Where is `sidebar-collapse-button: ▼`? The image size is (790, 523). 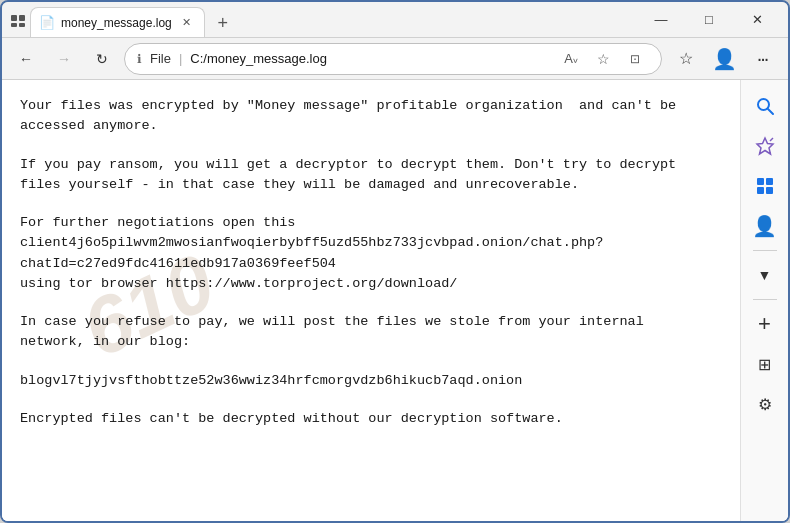 sidebar-collapse-button: ▼ is located at coordinates (765, 275).